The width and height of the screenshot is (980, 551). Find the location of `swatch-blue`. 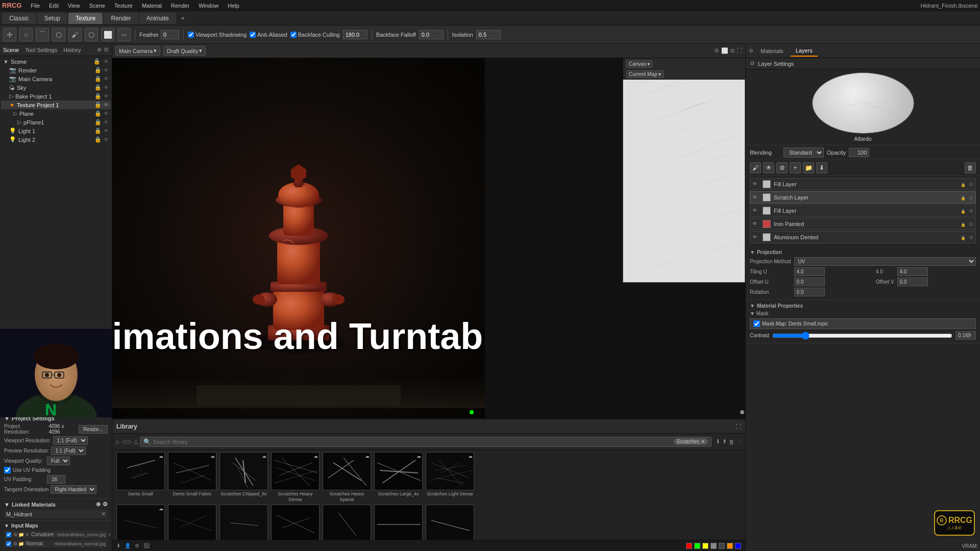

swatch-blue is located at coordinates (738, 546).